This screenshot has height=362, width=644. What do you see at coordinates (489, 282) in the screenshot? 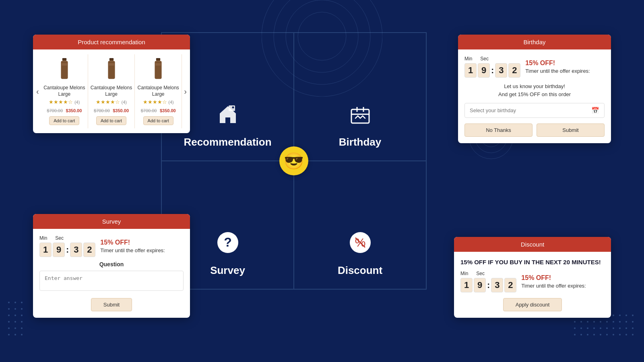
I see `discount-timer-block: Min Sec 1 9 : 3 2` at bounding box center [489, 282].